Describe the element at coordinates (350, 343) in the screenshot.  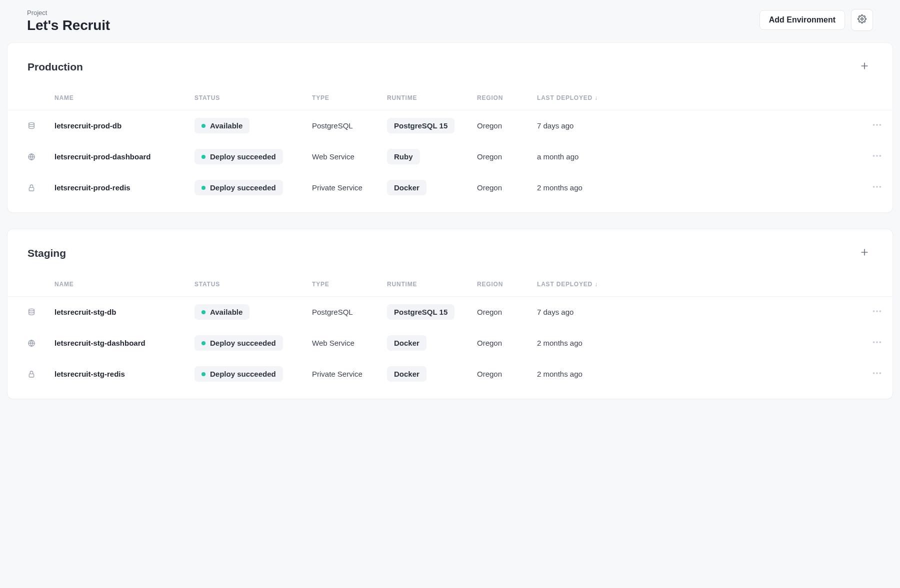
I see `service-type: Web Service` at that location.